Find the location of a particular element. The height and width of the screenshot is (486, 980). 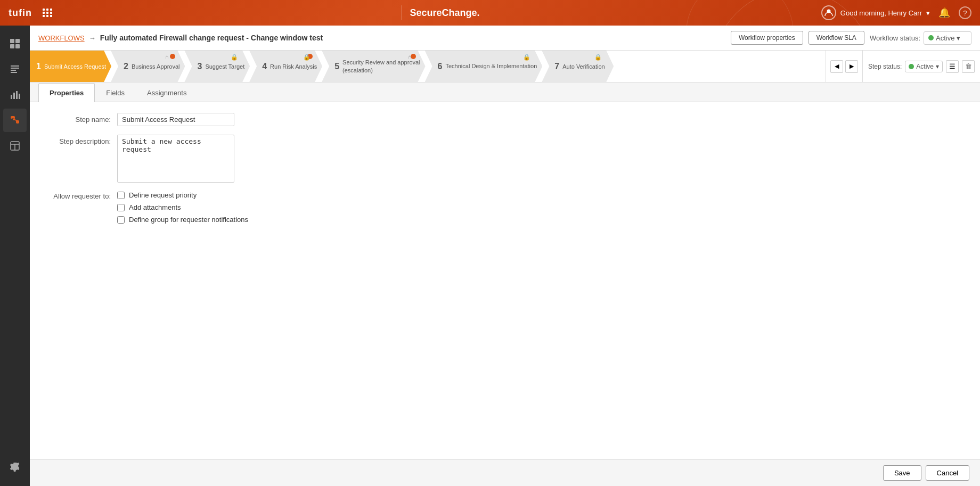

step-2-info: Business Approval is located at coordinates (156, 67).